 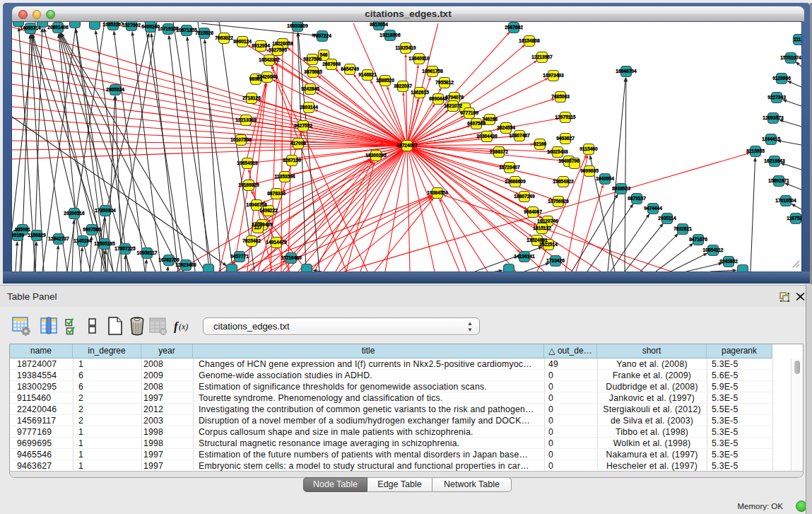 What do you see at coordinates (73, 326) in the screenshot?
I see `select-rows-icon` at bounding box center [73, 326].